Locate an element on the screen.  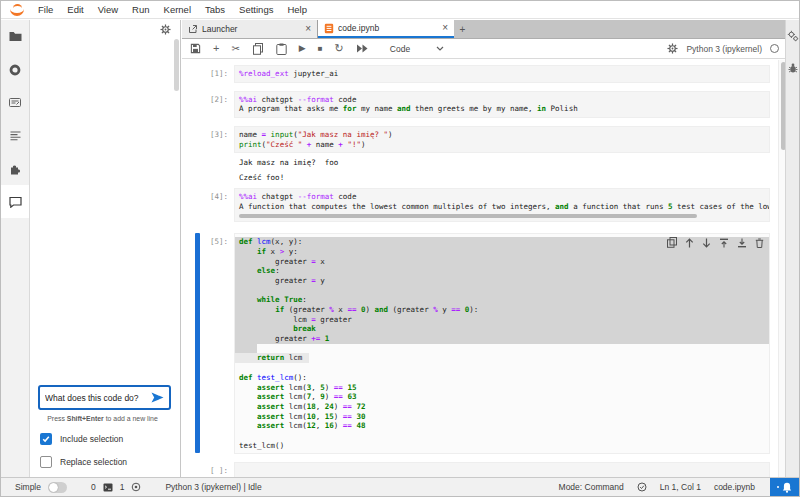
checkbox-row-replace-selection: Replace selection is located at coordinates (107, 462).